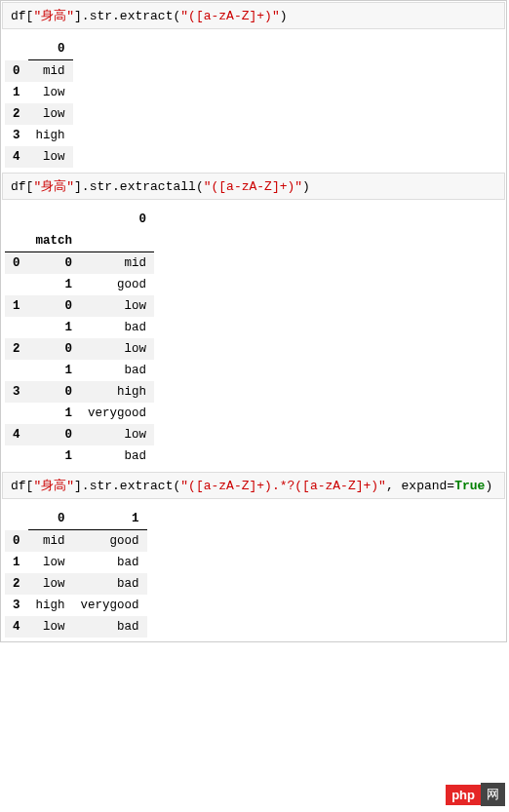 The width and height of the screenshot is (509, 812). I want to click on row-index-l0: 3, so click(17, 392).